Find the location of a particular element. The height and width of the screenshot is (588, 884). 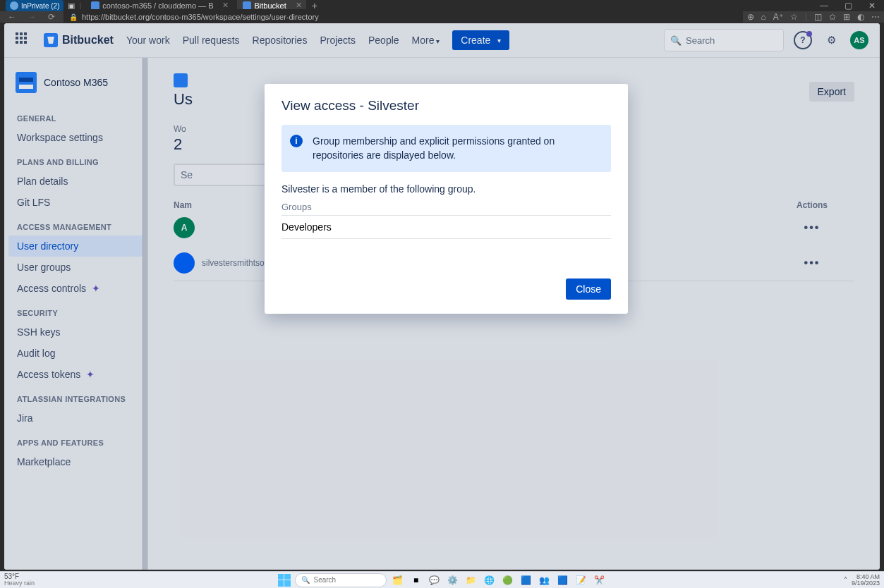

lock-icon: 🔒 is located at coordinates (73, 17).